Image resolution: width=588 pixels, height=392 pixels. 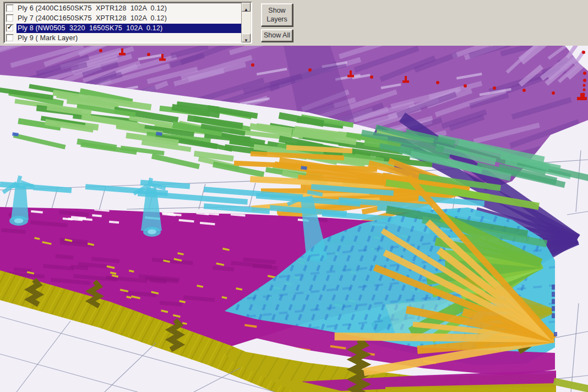 I want to click on ply-8-label: Ply 8 (NW0505 3220 1650SK75 102A 0.12), so click(x=134, y=29).